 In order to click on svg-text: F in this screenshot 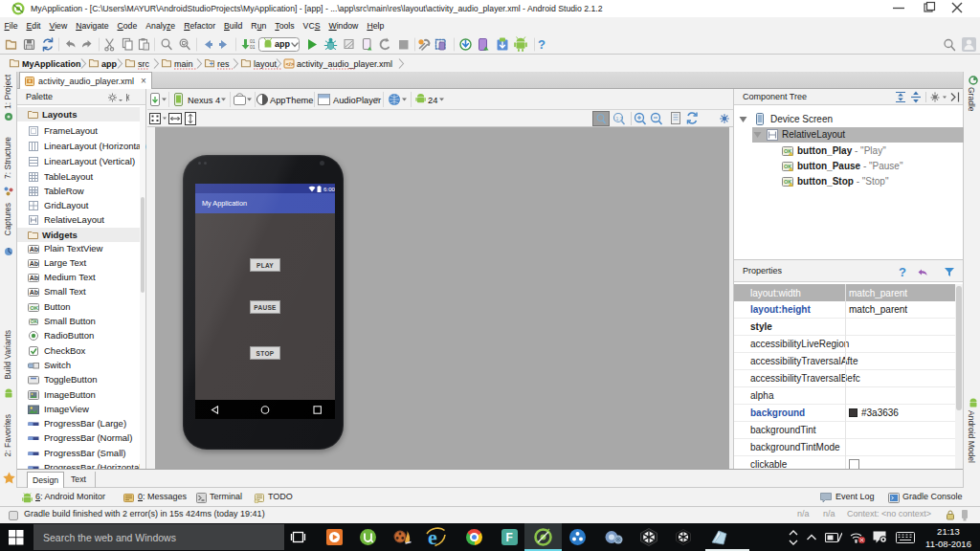, I will do `click(509, 538)`.